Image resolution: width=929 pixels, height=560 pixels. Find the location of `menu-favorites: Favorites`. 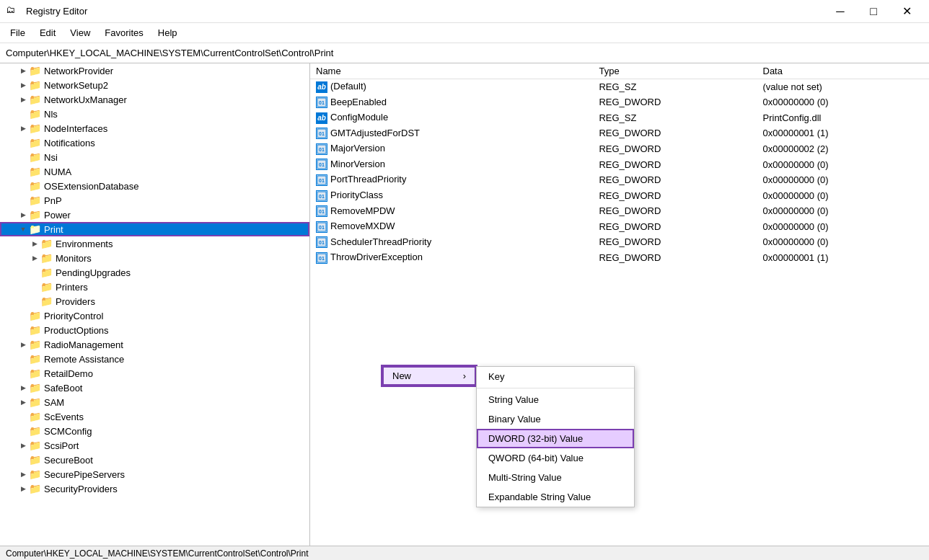

menu-favorites: Favorites is located at coordinates (124, 33).